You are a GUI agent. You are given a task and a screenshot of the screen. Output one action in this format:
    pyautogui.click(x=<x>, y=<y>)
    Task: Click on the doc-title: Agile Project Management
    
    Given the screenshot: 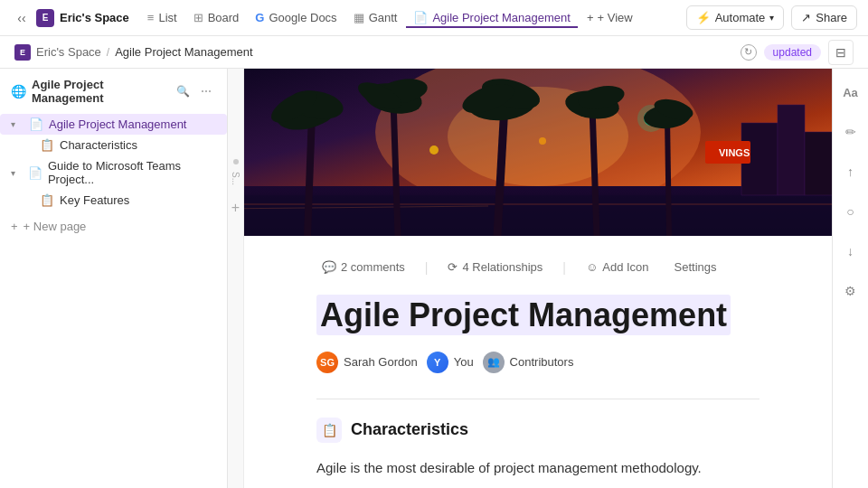 What is the action you would take?
    pyautogui.click(x=524, y=314)
    